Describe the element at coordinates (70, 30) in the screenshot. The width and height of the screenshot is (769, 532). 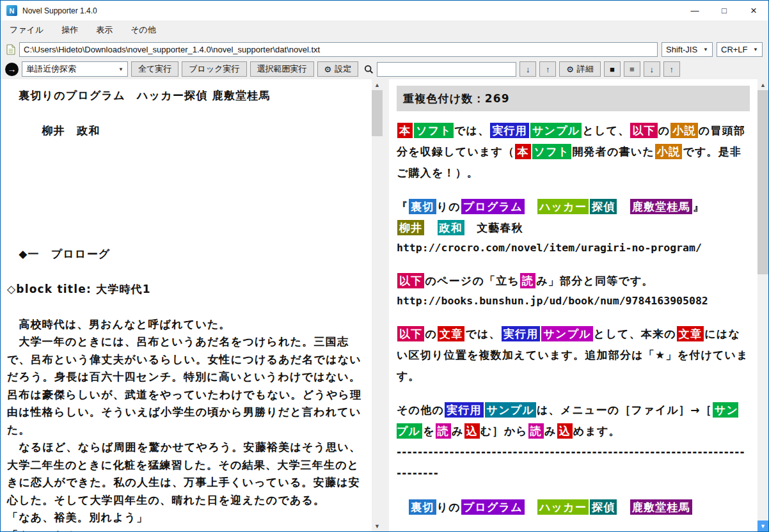
I see `menu-operation: 操作` at that location.